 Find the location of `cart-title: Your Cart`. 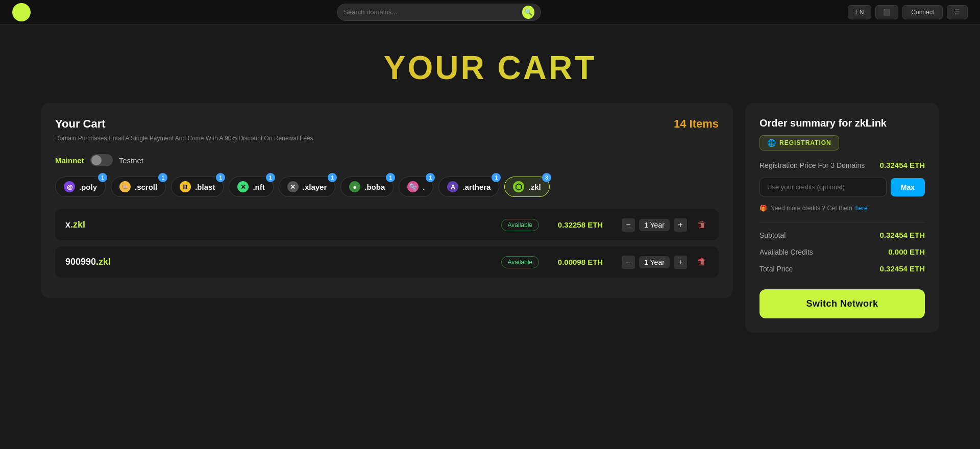

cart-title: Your Cart is located at coordinates (81, 124).